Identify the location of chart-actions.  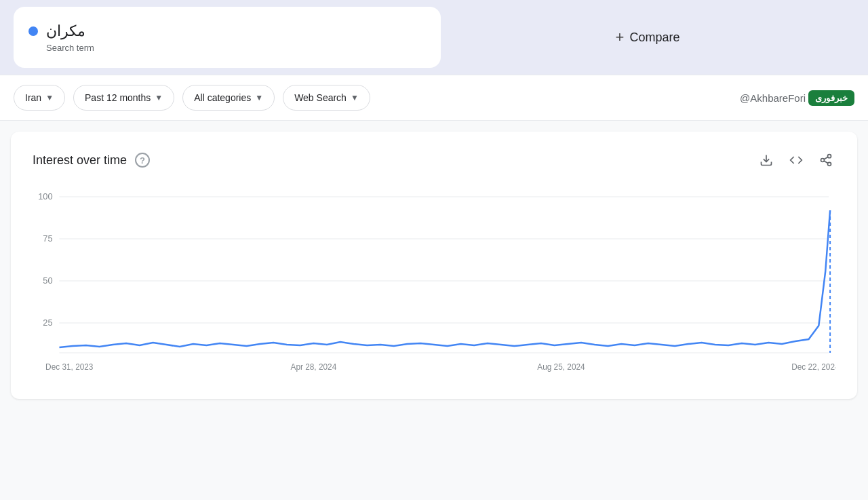
(796, 160).